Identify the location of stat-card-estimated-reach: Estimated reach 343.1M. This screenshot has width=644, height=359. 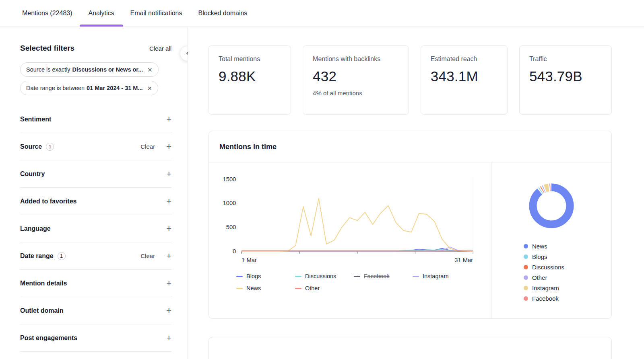
(464, 80).